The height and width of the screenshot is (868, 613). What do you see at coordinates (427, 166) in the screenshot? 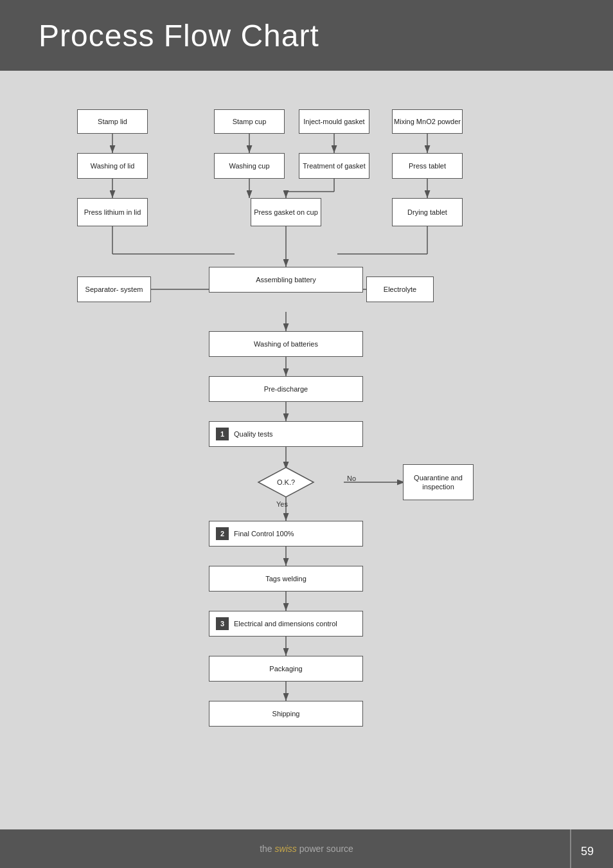
I see `press-tablet-box: Press tablet` at bounding box center [427, 166].